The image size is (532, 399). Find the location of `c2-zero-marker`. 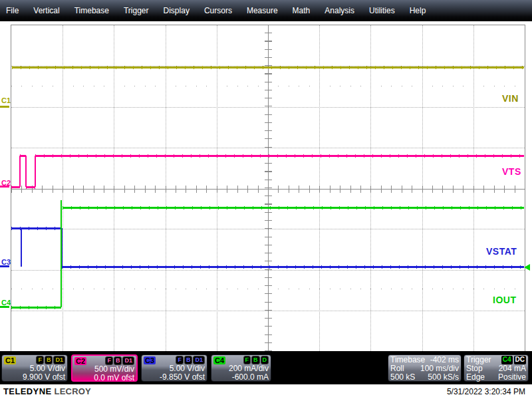

c2-zero-marker is located at coordinates (5, 186).